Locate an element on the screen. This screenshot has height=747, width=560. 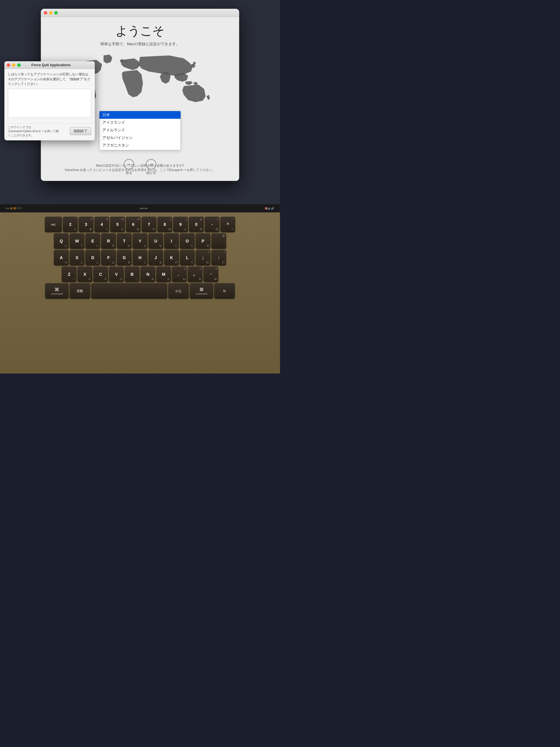
key-z: Zっ is located at coordinates (69, 274).